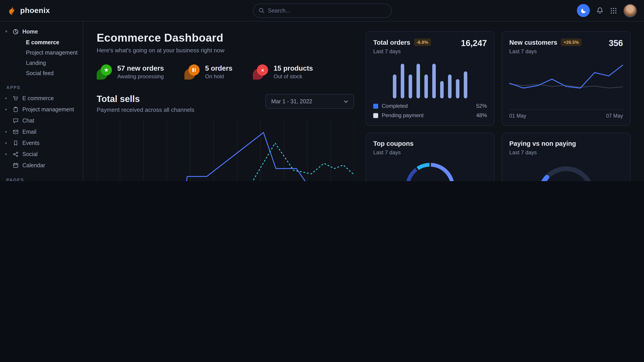 The image size is (644, 362). Describe the element at coordinates (42, 31) in the screenshot. I see `sidebar-item-home: Home` at that location.